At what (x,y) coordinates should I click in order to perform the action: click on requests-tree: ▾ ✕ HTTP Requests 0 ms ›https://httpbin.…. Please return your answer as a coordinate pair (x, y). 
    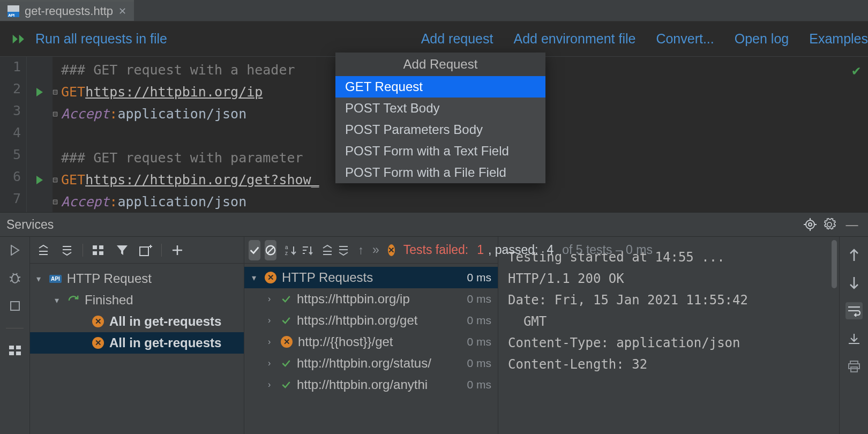
    Looking at the image, I should click on (371, 349).